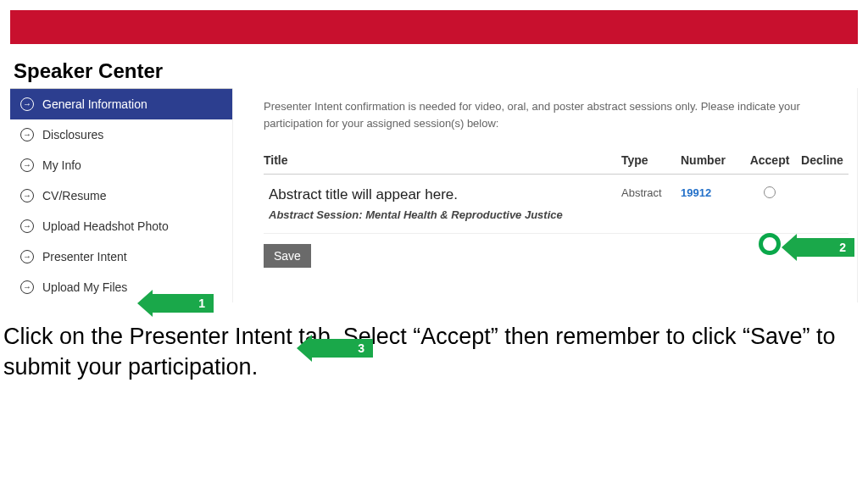 The height and width of the screenshot is (488, 868). What do you see at coordinates (183, 303) in the screenshot?
I see `callout-label: 1` at bounding box center [183, 303].